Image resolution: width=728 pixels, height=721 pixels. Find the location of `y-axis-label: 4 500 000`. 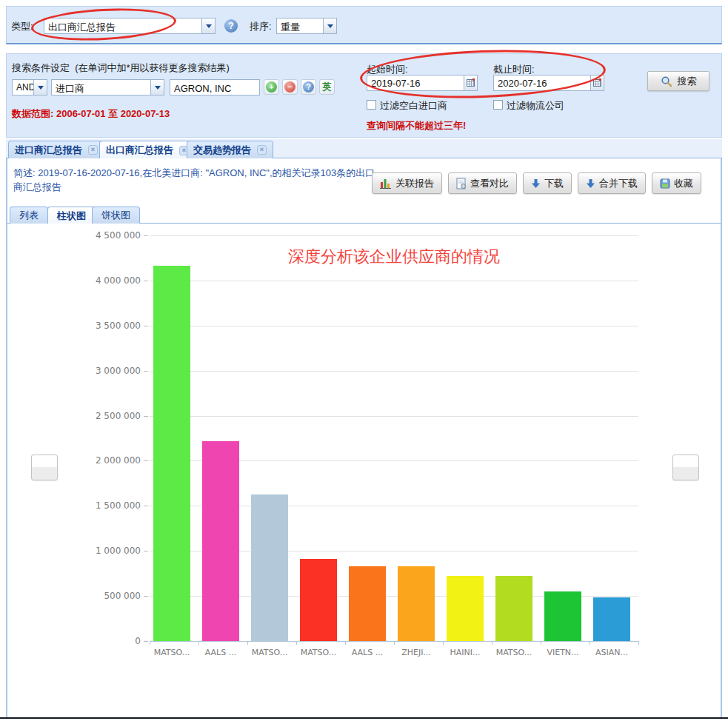

y-axis-label: 4 500 000 is located at coordinates (111, 235).